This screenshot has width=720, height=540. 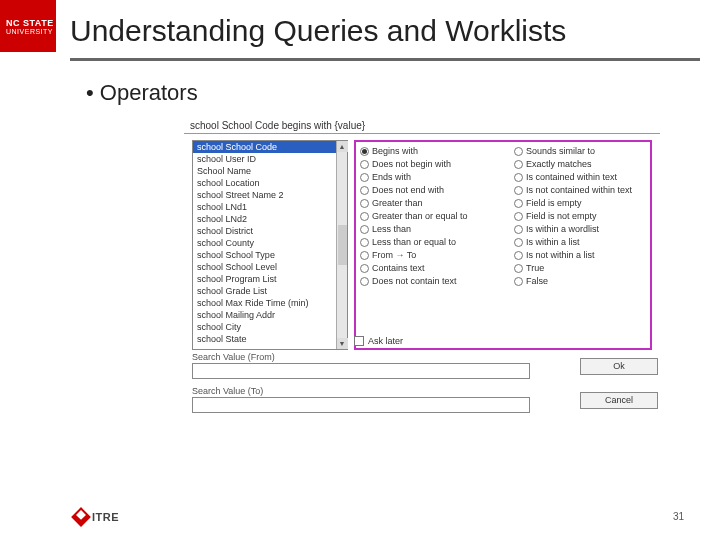 What do you see at coordinates (30, 23) in the screenshot?
I see `logo-line1: NC STATE` at bounding box center [30, 23].